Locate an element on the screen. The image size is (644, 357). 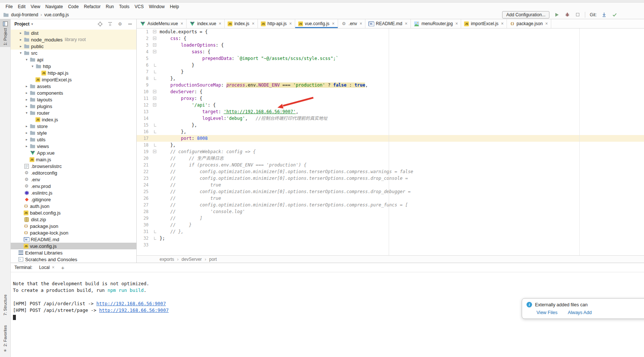
code-line-23: 23 // config.optimization.minimizer[0].o… is located at coordinates (390, 178).